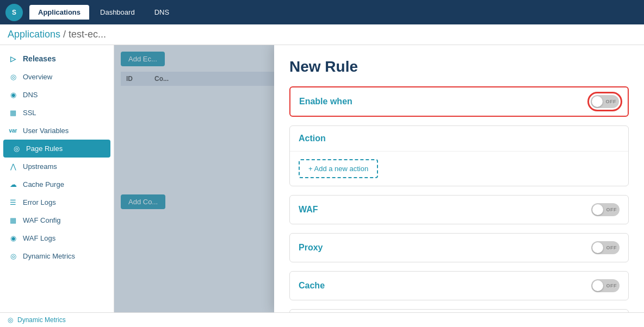 This screenshot has height=327, width=644. I want to click on sidebar-label-ssl: SSL, so click(29, 113).